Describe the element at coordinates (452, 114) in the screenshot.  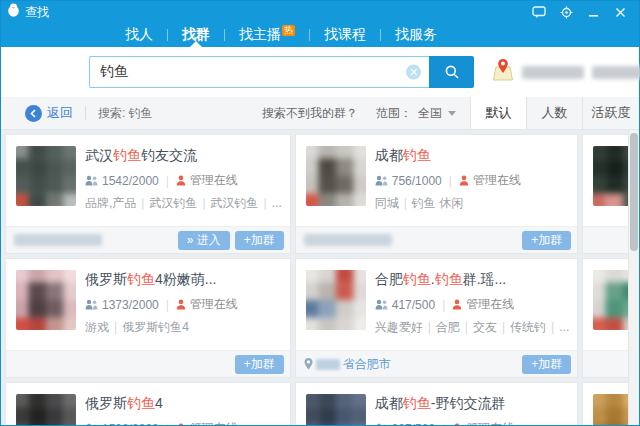
I see `chevron-down-icon` at that location.